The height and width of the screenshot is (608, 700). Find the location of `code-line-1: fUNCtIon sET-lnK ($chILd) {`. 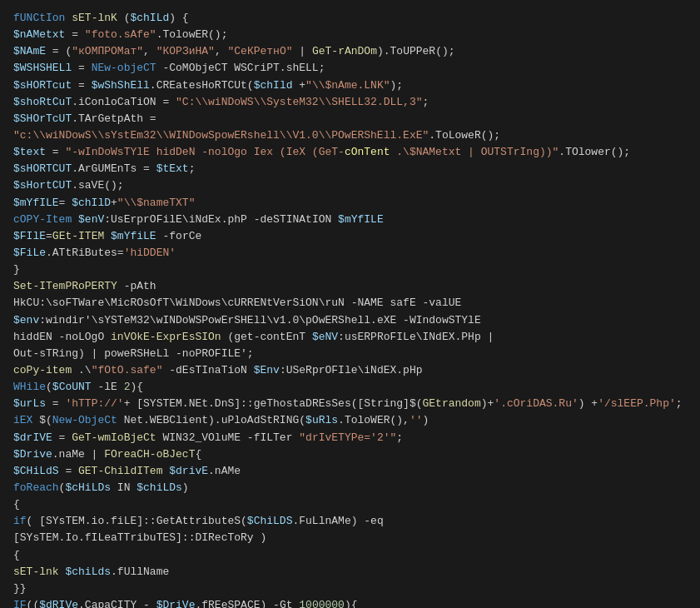

code-line-1: fUNCtIon sET-lnK ($chILd) { is located at coordinates (350, 18).